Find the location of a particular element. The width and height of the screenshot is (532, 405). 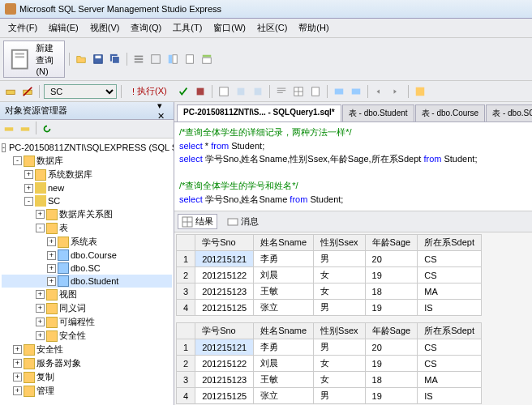

titlebar: Microsoft SQL Server Management Studio E… is located at coordinates (266, 10).